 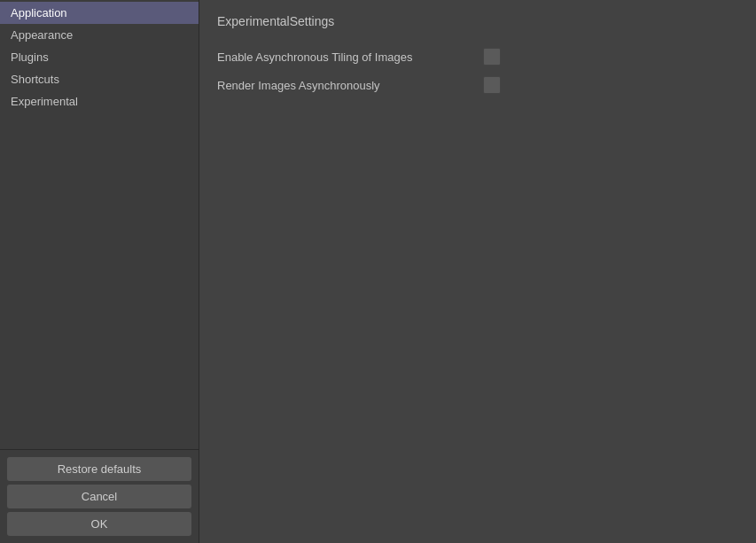 What do you see at coordinates (492, 57) in the screenshot?
I see `async-tiling-checkbox` at bounding box center [492, 57].